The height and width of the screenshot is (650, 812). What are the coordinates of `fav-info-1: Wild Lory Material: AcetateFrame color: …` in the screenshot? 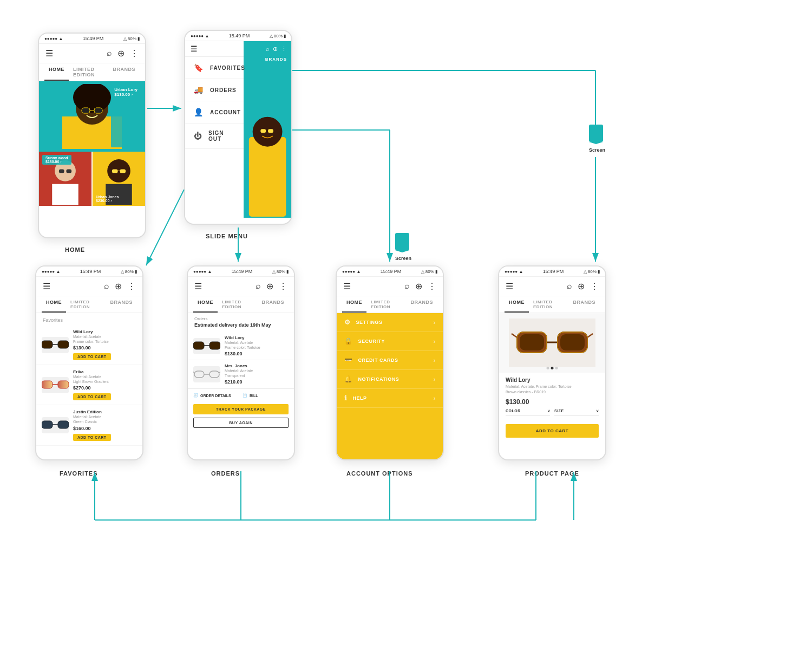 It's located at (105, 344).